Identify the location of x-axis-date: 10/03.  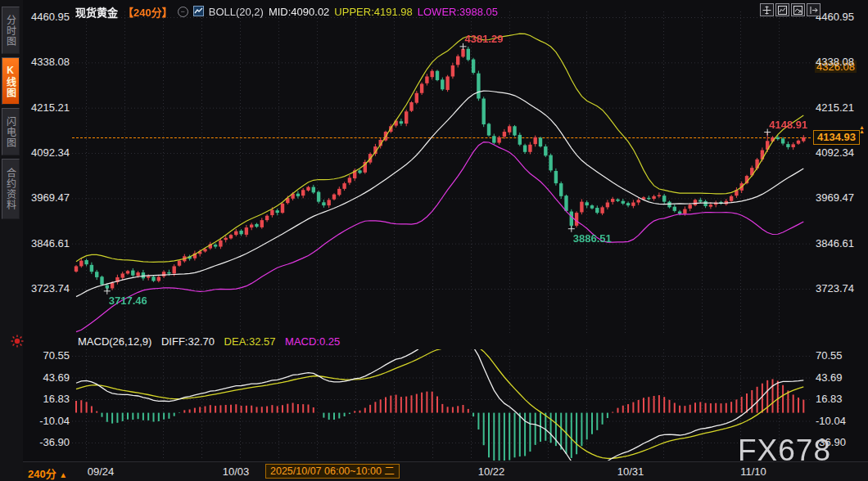
(236, 471).